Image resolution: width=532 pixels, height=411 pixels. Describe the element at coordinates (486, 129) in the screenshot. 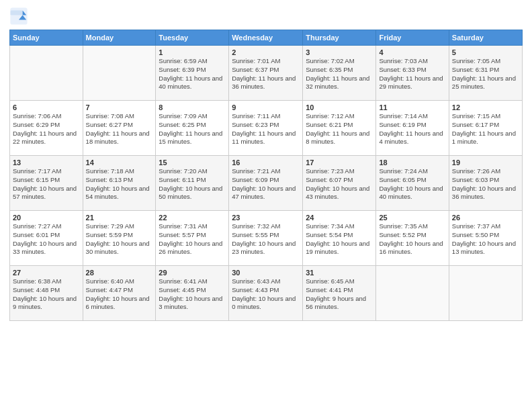

I see `day-info: Sunrise: 7:15 AM Sunset: 6:17 PM Dayligh…` at that location.